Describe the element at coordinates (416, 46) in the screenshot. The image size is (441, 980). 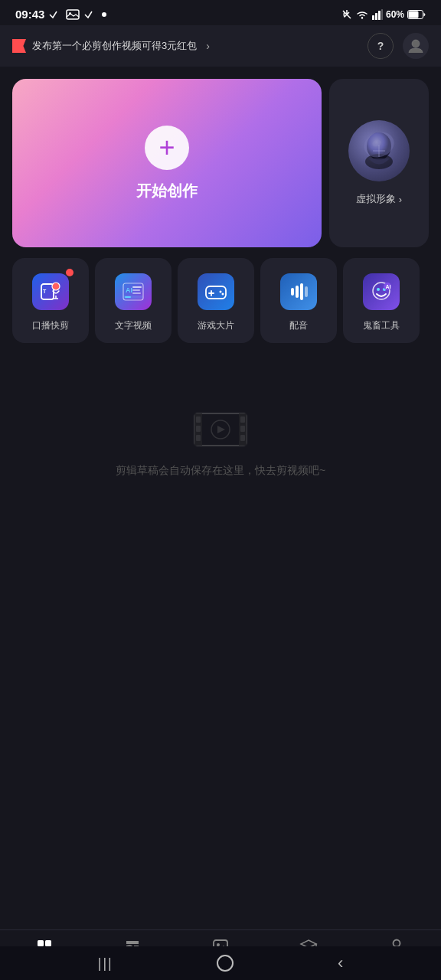
I see `profile-button` at that location.